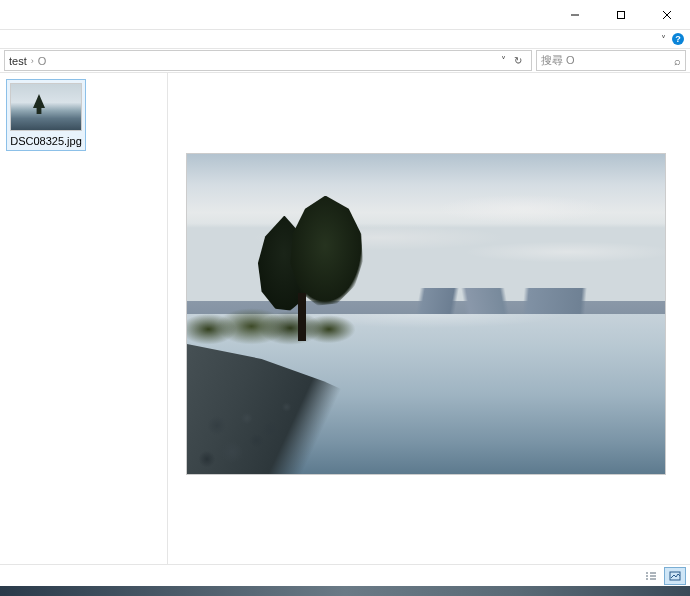  I want to click on view-details-button, so click(651, 576).